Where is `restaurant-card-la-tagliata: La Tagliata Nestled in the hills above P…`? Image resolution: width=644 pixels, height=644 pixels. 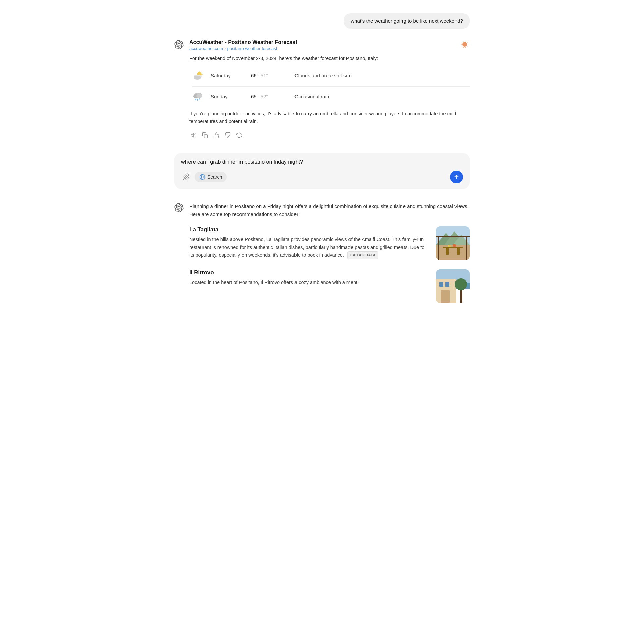 restaurant-card-la-tagliata: La Tagliata Nestled in the hills above P… is located at coordinates (329, 243).